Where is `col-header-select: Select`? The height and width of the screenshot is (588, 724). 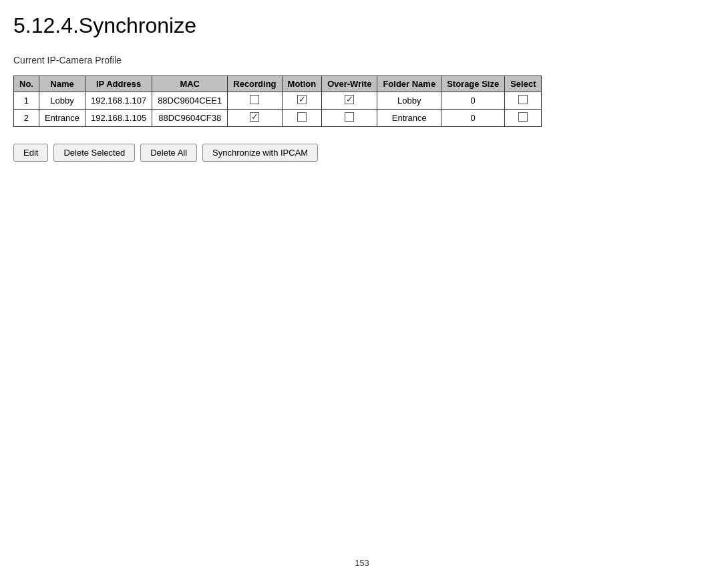 col-header-select: Select is located at coordinates (524, 84).